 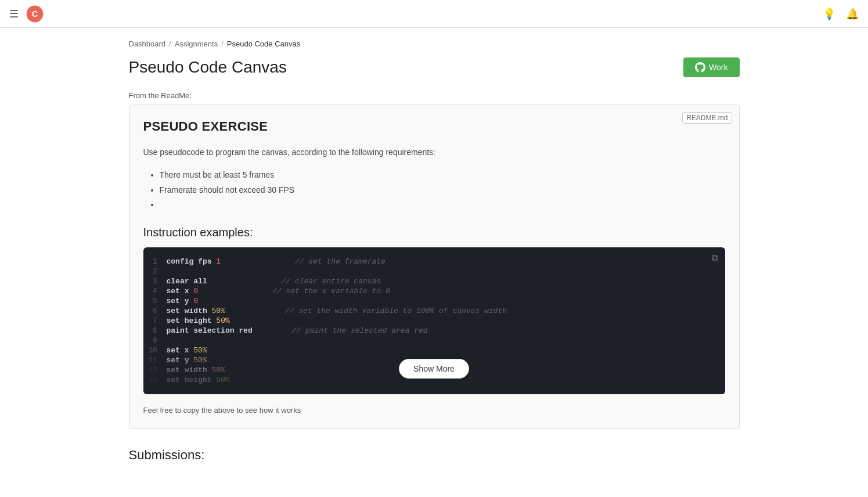 What do you see at coordinates (700, 67) in the screenshot?
I see `github-icon` at bounding box center [700, 67].